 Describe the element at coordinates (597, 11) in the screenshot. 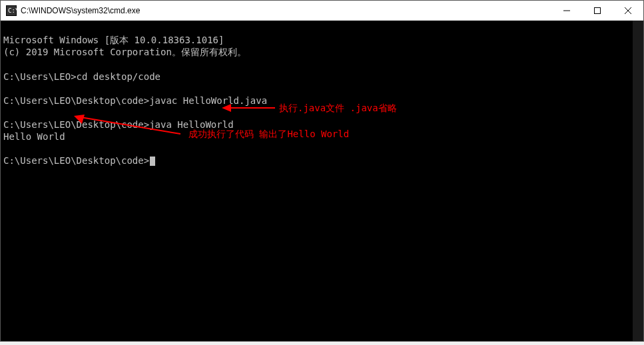

I see `maximize-button` at that location.